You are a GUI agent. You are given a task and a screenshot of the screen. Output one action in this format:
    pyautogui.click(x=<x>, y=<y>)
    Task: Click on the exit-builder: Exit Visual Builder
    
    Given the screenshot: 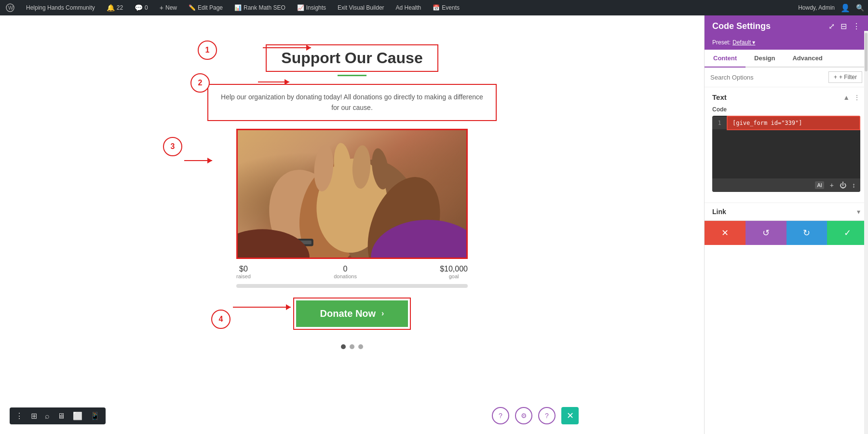 What is the action you would take?
    pyautogui.click(x=361, y=8)
    